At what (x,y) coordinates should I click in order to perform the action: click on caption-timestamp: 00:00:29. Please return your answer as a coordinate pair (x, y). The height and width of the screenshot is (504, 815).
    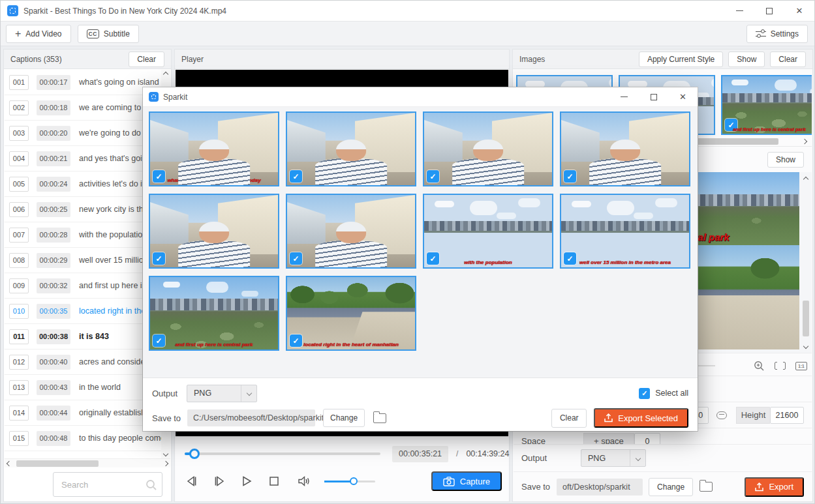
    Looking at the image, I should click on (54, 261).